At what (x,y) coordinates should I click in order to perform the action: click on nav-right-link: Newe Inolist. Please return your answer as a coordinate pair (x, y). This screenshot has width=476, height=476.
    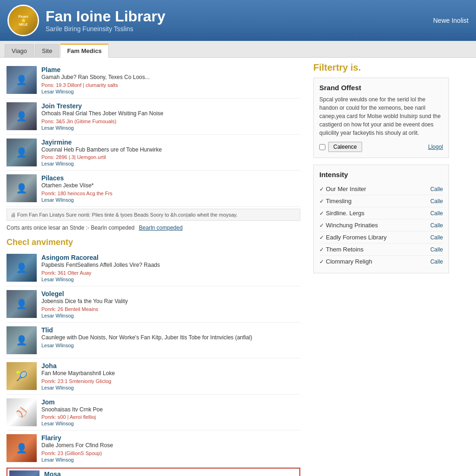
    Looking at the image, I should click on (451, 20).